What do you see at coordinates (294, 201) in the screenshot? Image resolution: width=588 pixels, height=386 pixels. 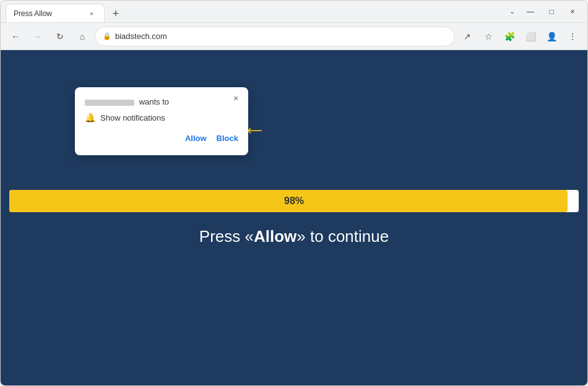 I see `progress-text: 98%` at bounding box center [294, 201].